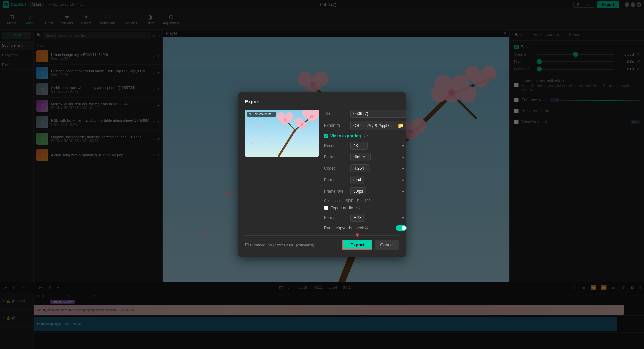 The height and width of the screenshot is (349, 644). Describe the element at coordinates (336, 168) in the screenshot. I see `codec-label: Codec` at that location.